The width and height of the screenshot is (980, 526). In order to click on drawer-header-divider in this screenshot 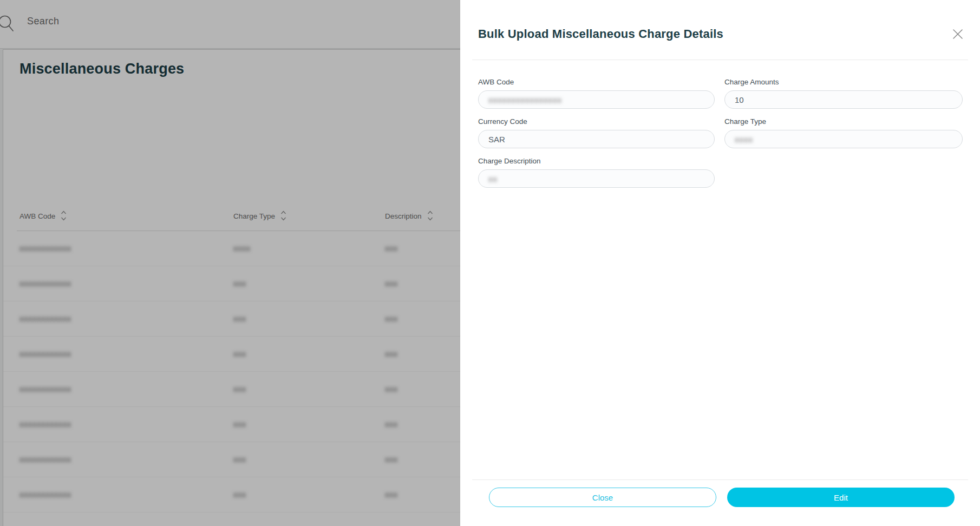, I will do `click(720, 60)`.